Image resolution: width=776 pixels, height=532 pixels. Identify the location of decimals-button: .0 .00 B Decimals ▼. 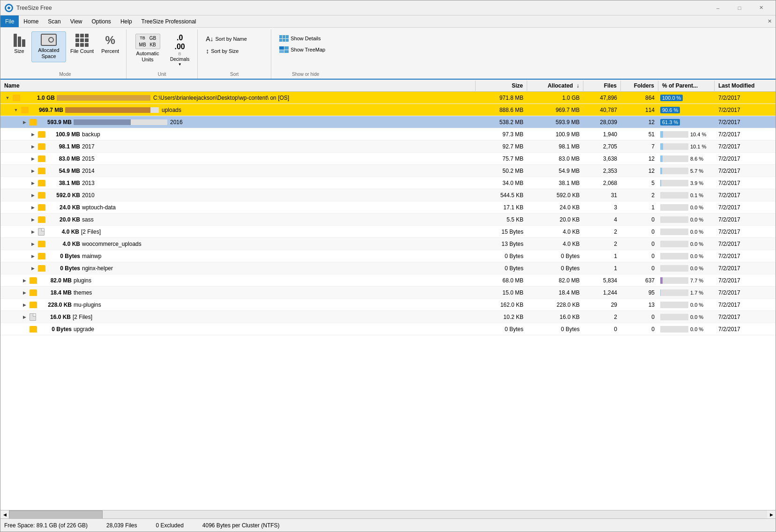
(180, 50).